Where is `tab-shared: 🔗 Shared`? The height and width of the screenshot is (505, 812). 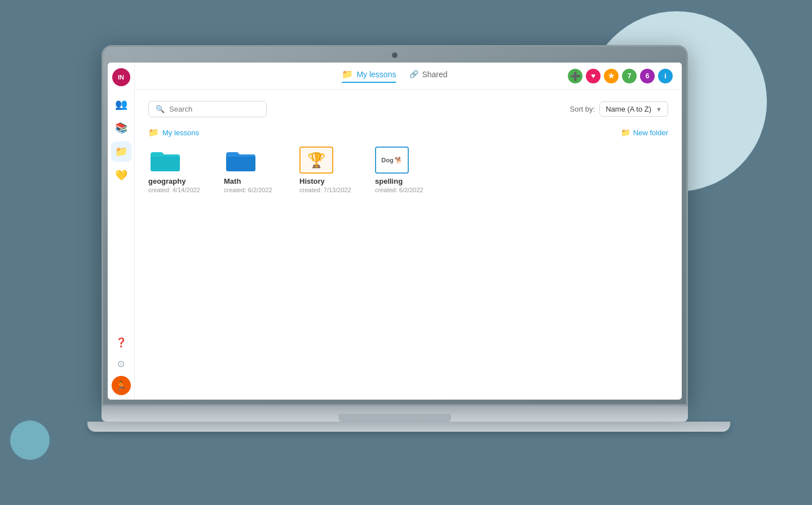 tab-shared: 🔗 Shared is located at coordinates (429, 76).